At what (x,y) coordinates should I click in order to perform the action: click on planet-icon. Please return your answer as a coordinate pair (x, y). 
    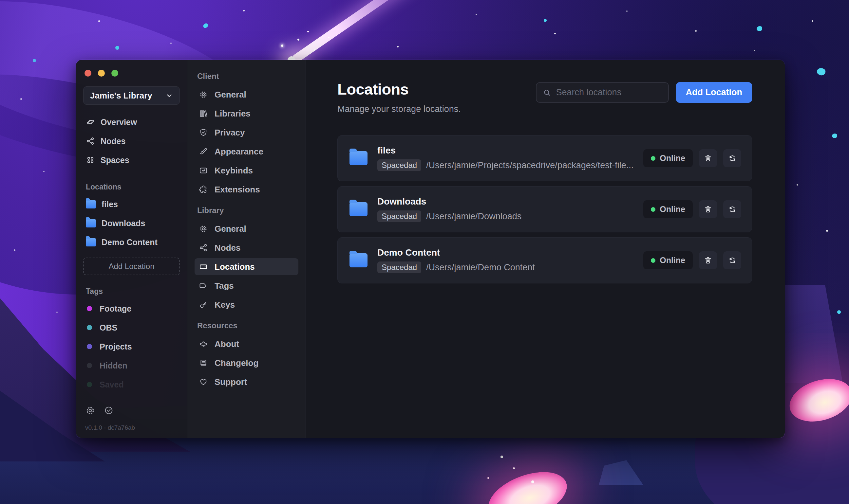
    Looking at the image, I should click on (90, 122).